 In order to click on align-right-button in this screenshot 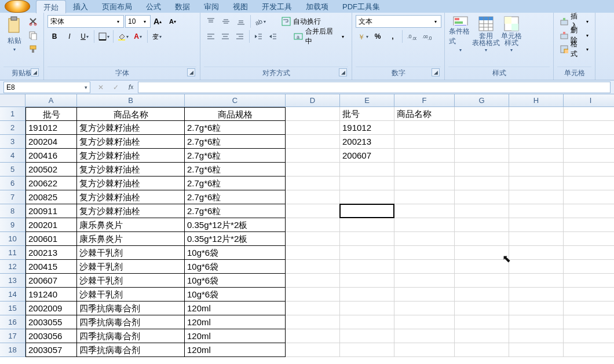, I will do `click(240, 36)`.